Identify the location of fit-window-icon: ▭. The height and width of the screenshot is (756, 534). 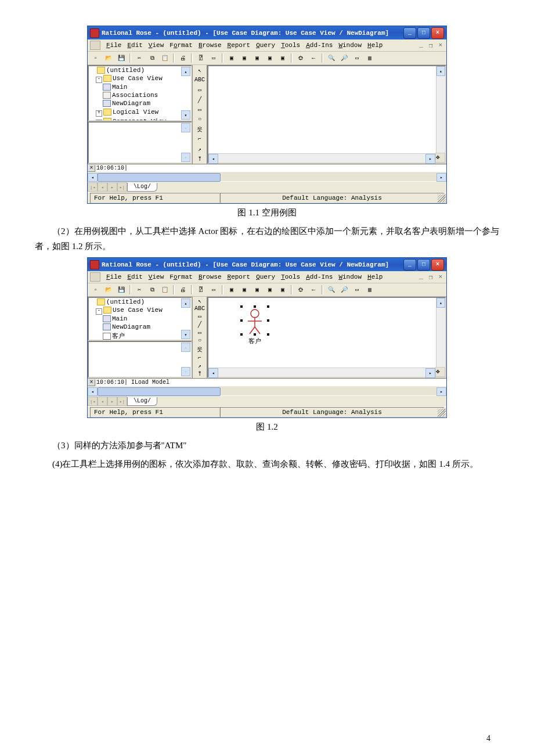
(357, 290).